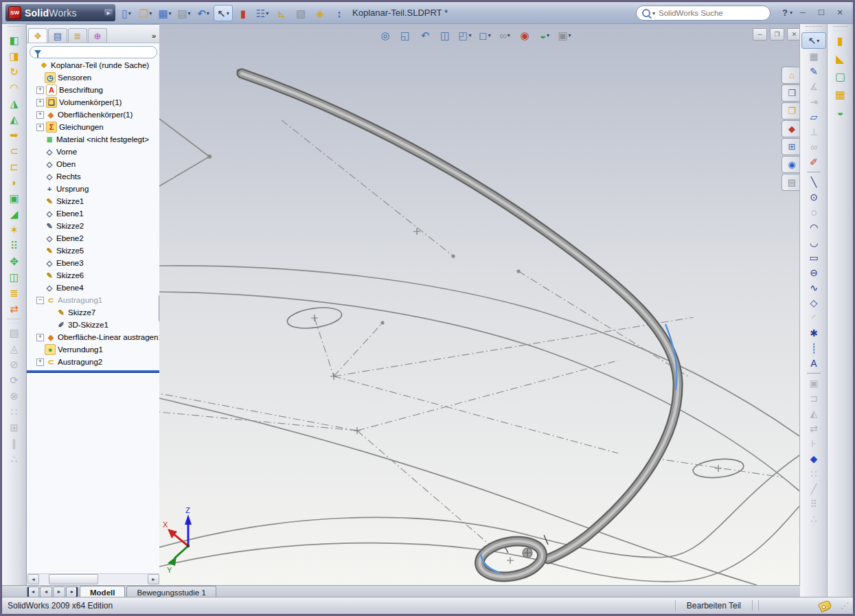  What do you see at coordinates (38, 36) in the screenshot?
I see `featuremanager-tab: ❖` at bounding box center [38, 36].